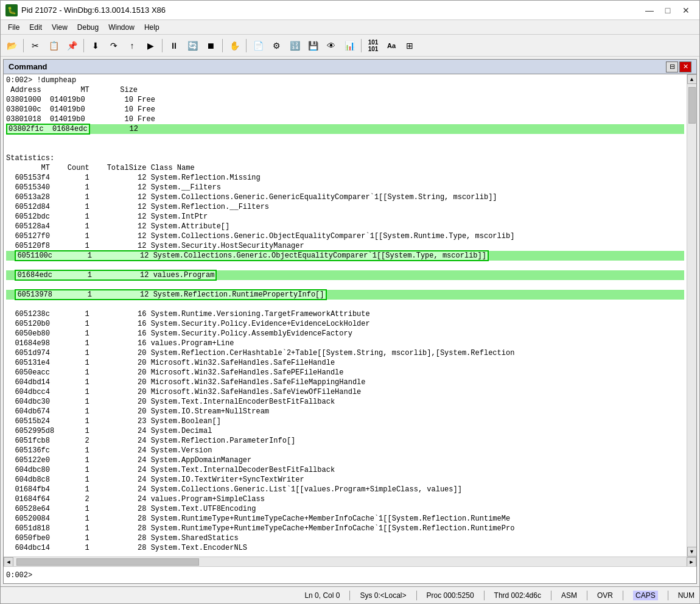 This screenshot has width=700, height=604. What do you see at coordinates (383, 595) in the screenshot?
I see `status-sys: Sys 0:<Local>` at bounding box center [383, 595].